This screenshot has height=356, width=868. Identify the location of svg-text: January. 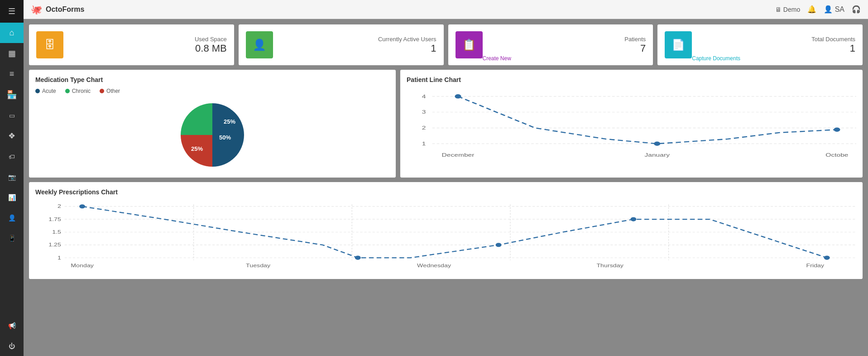
(657, 155).